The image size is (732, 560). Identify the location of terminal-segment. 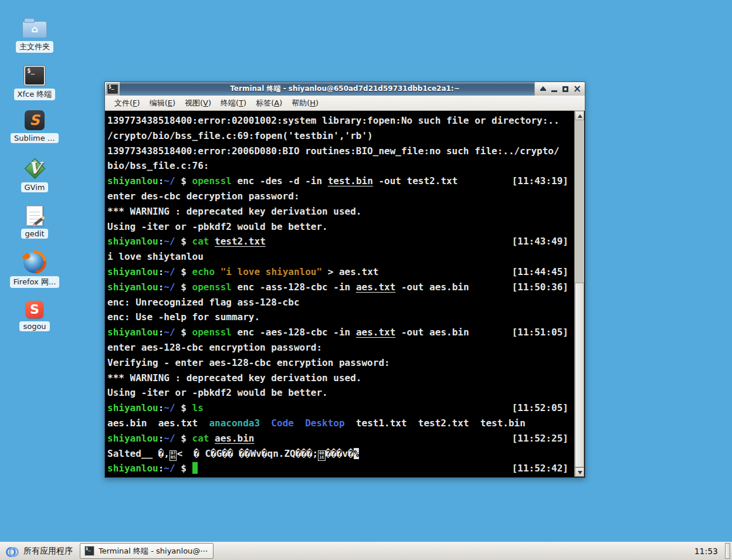
(299, 423).